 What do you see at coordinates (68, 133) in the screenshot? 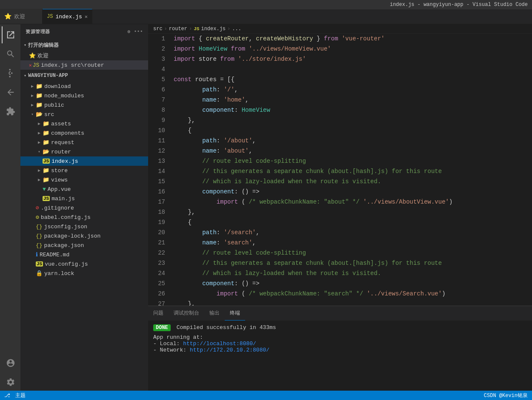
I see `folder-label: components` at bounding box center [68, 133].